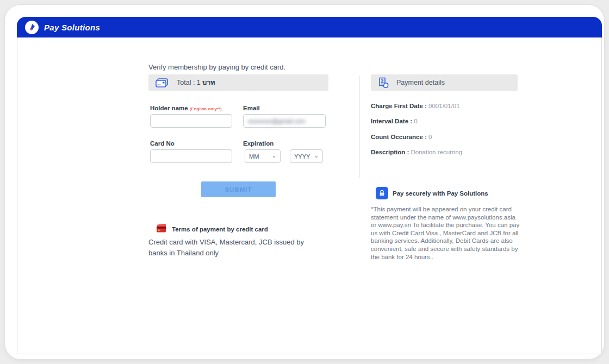 Image resolution: width=609 pixels, height=364 pixels. Describe the element at coordinates (263, 156) in the screenshot. I see `month-select: MM ⌄` at that location.